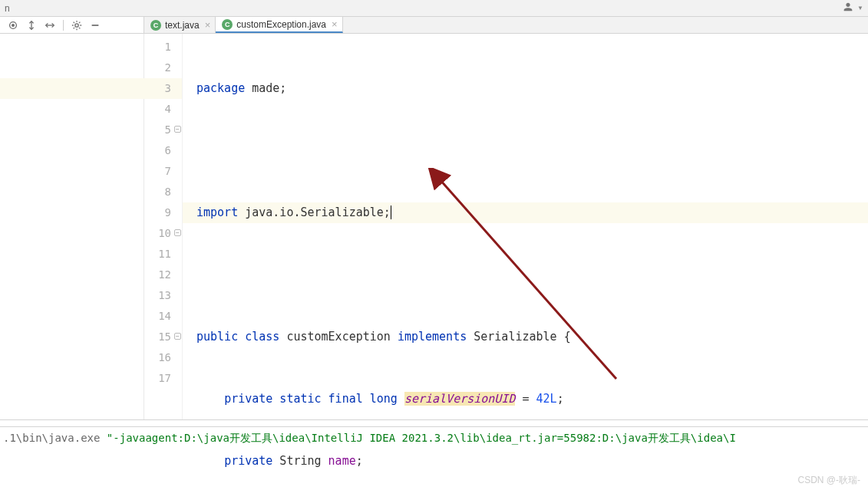 The height and width of the screenshot is (490, 868). What do you see at coordinates (525, 399) in the screenshot?
I see `code-line: private static final long serialVersionU…` at bounding box center [525, 399].